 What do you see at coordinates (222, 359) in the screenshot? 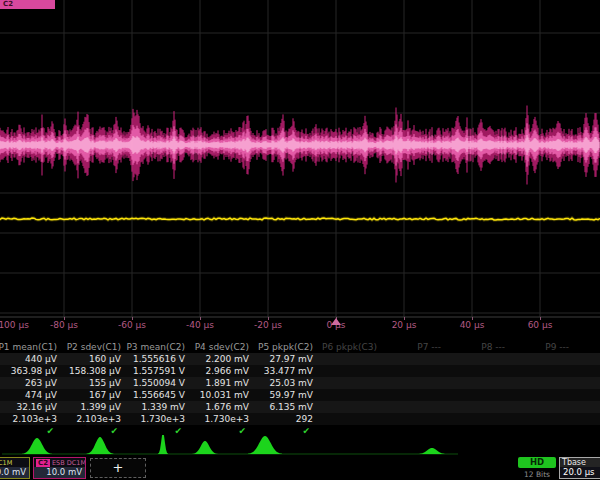
I see `measurement-cell: 2.200 mV` at bounding box center [222, 359].